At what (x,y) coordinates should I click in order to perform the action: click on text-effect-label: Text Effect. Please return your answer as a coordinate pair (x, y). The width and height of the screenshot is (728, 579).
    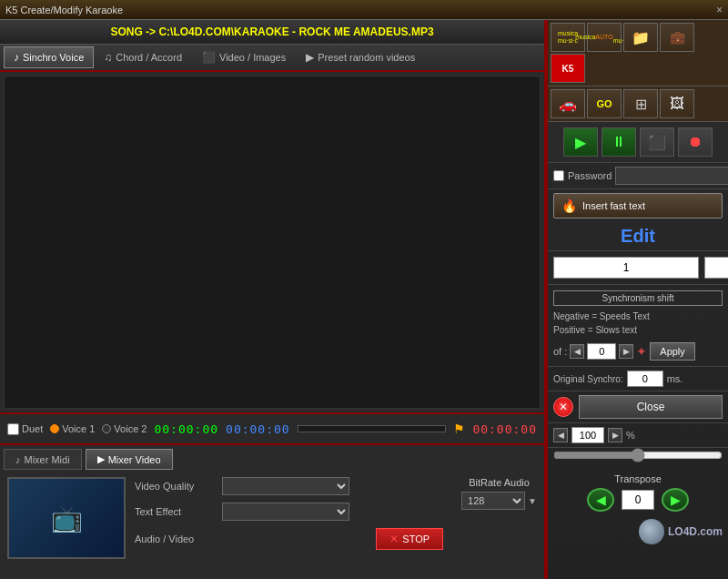
    Looking at the image, I should click on (176, 512).